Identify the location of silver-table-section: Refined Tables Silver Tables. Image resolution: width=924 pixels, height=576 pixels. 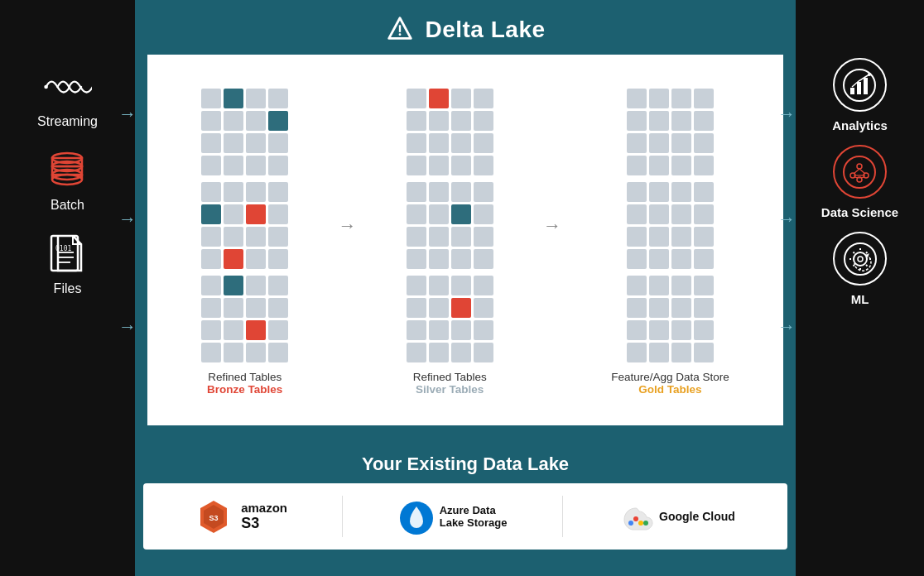
(450, 242).